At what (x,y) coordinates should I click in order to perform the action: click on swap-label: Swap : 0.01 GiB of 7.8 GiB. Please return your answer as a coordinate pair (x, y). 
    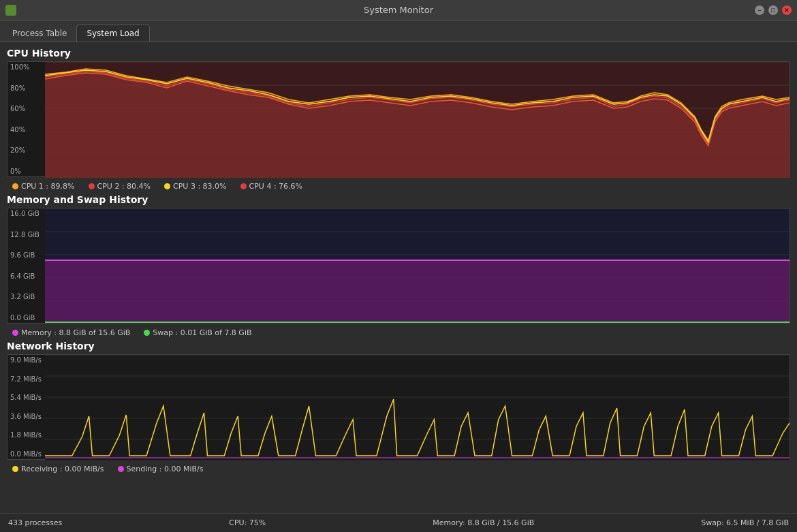
    Looking at the image, I should click on (202, 332).